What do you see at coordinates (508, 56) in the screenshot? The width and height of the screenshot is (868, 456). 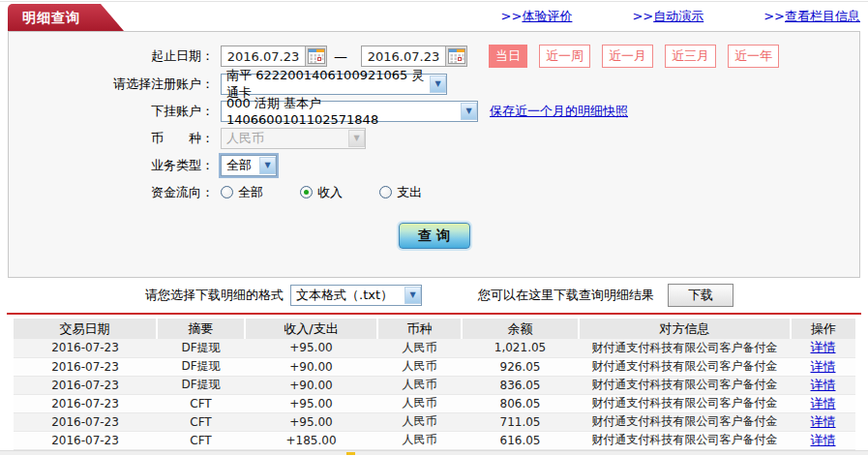 I see `quick-range-today: 当日` at bounding box center [508, 56].